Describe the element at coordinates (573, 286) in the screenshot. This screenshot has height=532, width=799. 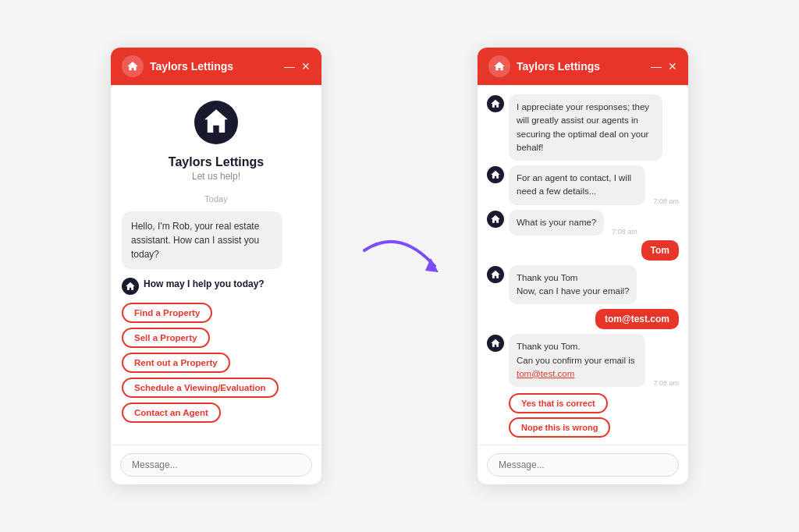
I see `right-msg-bubble-5: Thank you TomNow, can I have your email?` at that location.